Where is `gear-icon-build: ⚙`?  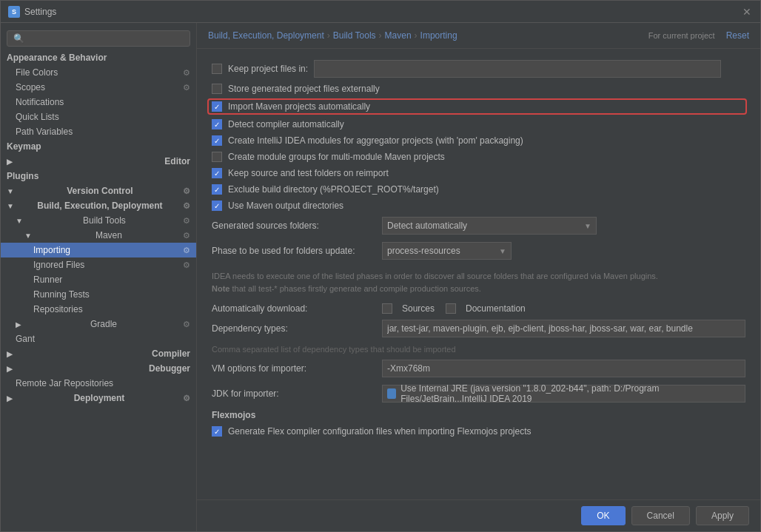 gear-icon-build: ⚙ is located at coordinates (187, 206).